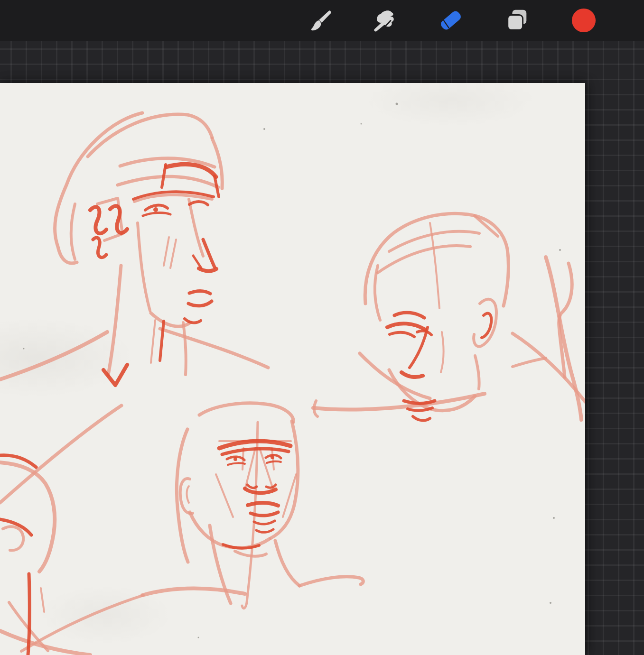  Describe the element at coordinates (384, 20) in the screenshot. I see `smudge-tool-button` at that location.